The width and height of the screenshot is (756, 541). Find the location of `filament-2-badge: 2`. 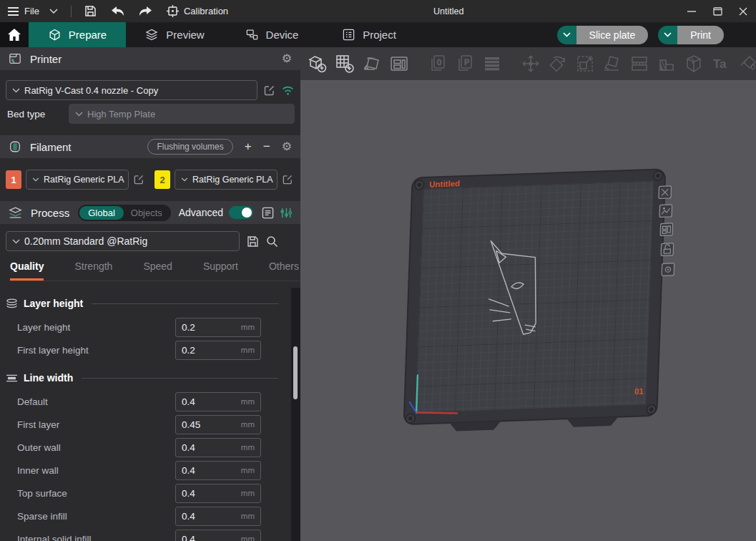

filament-2-badge: 2 is located at coordinates (162, 180).